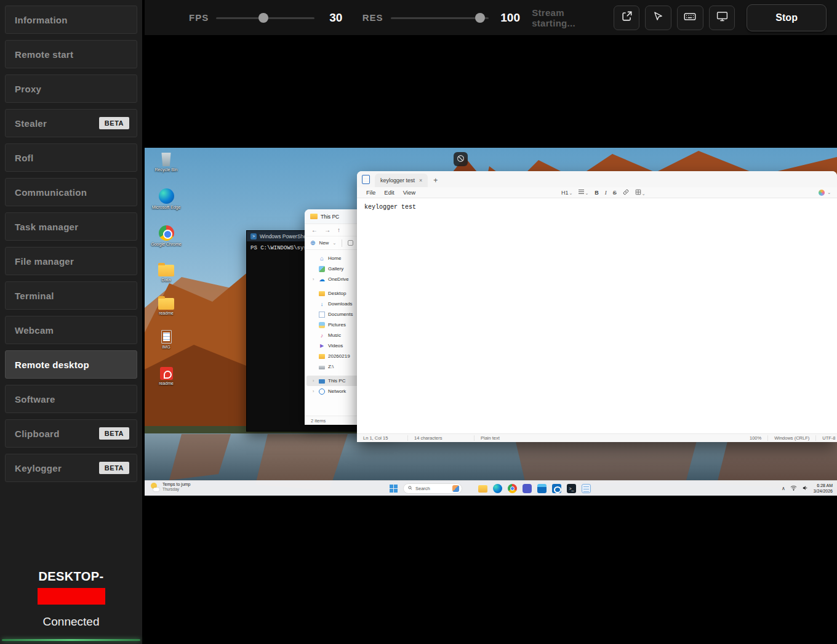  Describe the element at coordinates (421, 180) in the screenshot. I see `tab-close-icon: ×` at that location.